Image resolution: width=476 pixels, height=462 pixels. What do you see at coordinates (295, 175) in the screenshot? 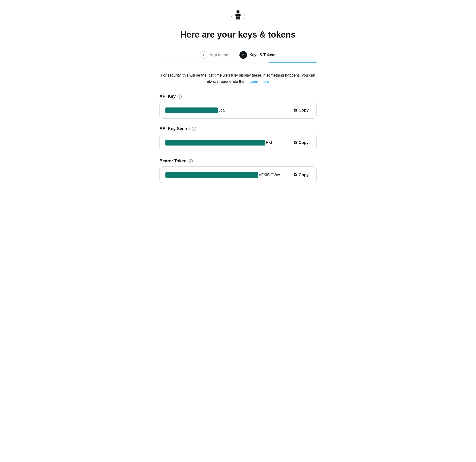
I see `copy-icon-bearer-token: ⧉` at bounding box center [295, 175].